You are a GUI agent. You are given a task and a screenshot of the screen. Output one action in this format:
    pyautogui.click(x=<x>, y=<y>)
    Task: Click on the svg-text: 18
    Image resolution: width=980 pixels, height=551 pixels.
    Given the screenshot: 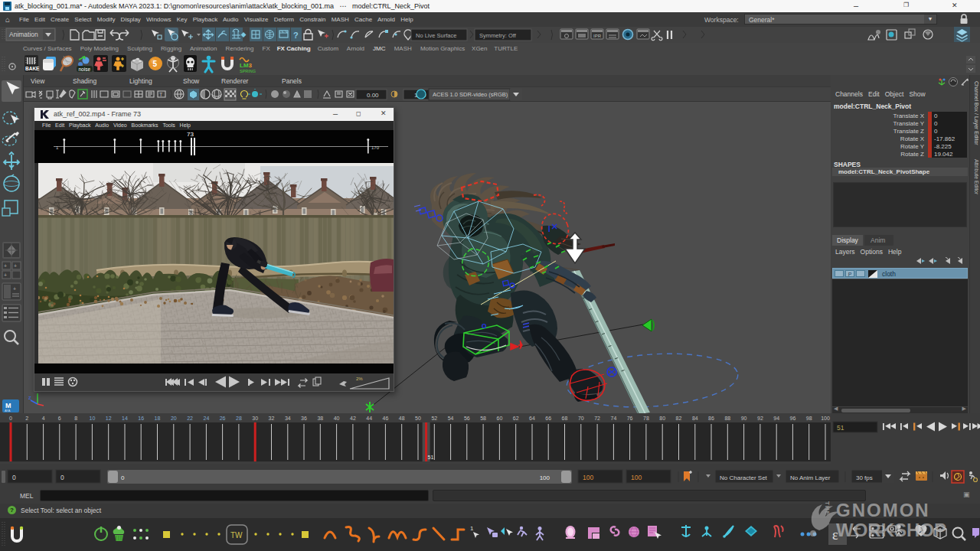 What is the action you would take?
    pyautogui.click(x=158, y=418)
    